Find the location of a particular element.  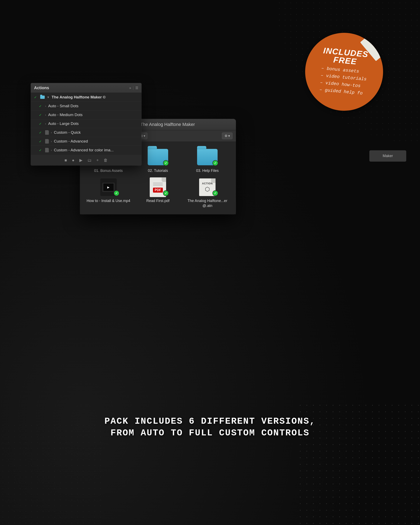

action-name-1: Auto - Medium Dots is located at coordinates (93, 115).